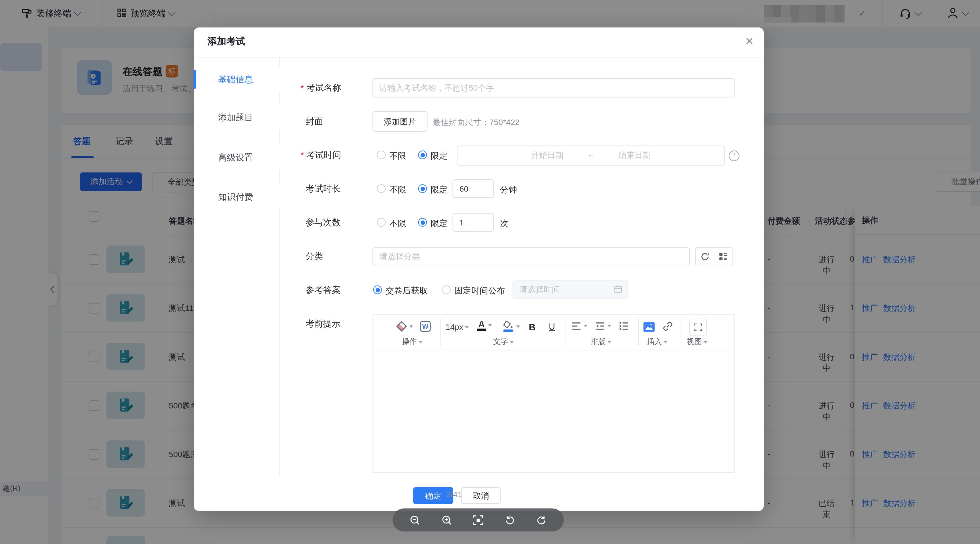 The height and width of the screenshot is (544, 980). Describe the element at coordinates (473, 223) in the screenshot. I see `attempts-value-input` at that location.